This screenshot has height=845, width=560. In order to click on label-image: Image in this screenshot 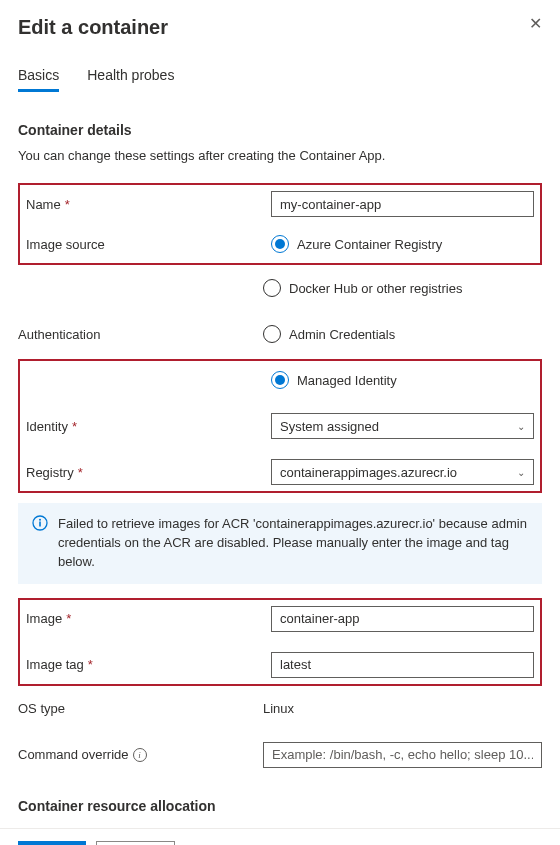, I will do `click(44, 618)`.